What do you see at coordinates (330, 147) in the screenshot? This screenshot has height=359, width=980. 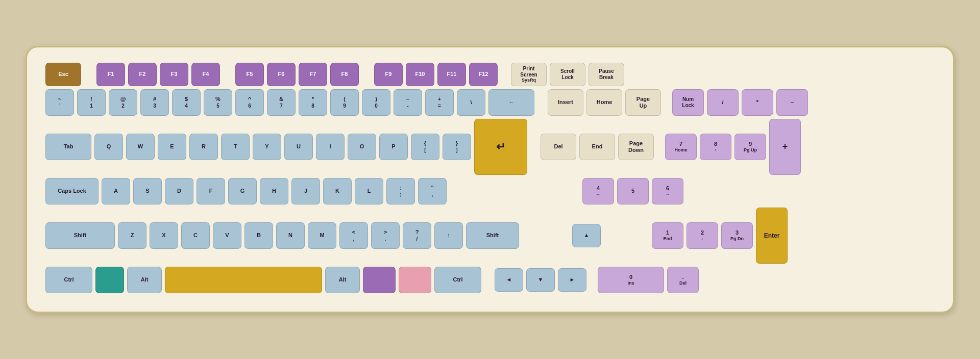 I see `key-i: I` at bounding box center [330, 147].